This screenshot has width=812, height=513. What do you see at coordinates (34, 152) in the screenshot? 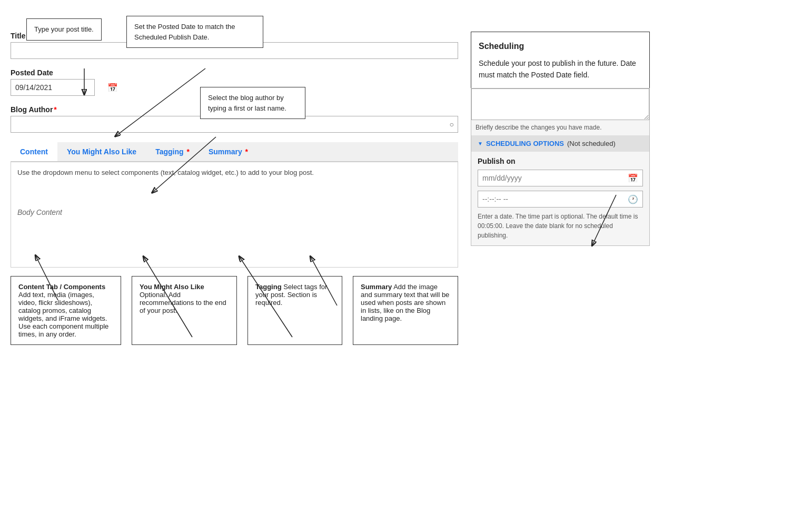
I see `tab-content: Content` at bounding box center [34, 152].